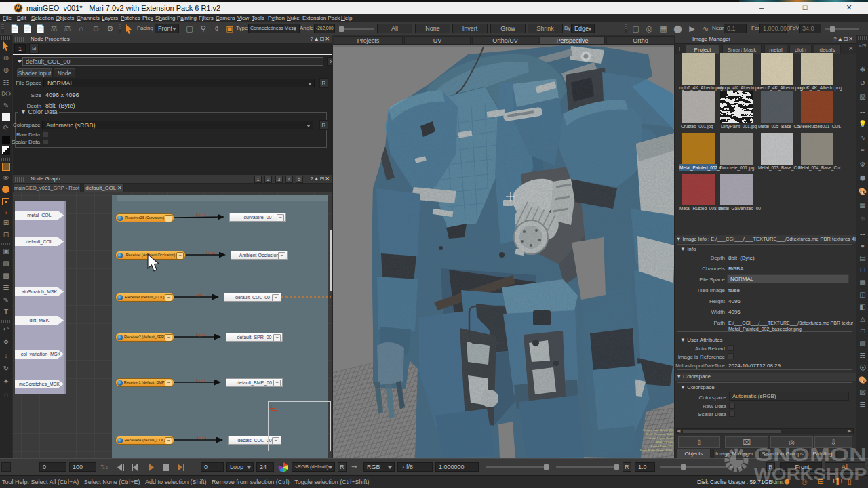 This screenshot has height=488, width=868. What do you see at coordinates (739, 127) in the screenshot?
I see `svg-text: DirtyPaint_001.jpg` at bounding box center [739, 127].